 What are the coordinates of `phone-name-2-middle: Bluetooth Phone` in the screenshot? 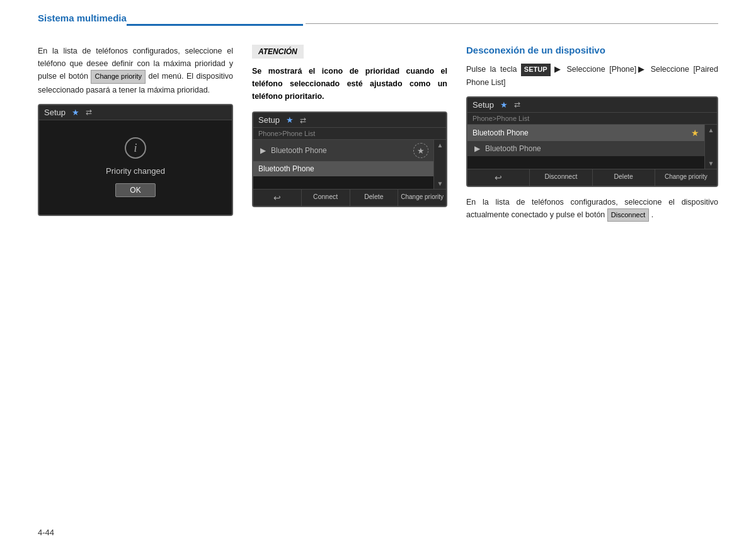 It's located at (286, 169).